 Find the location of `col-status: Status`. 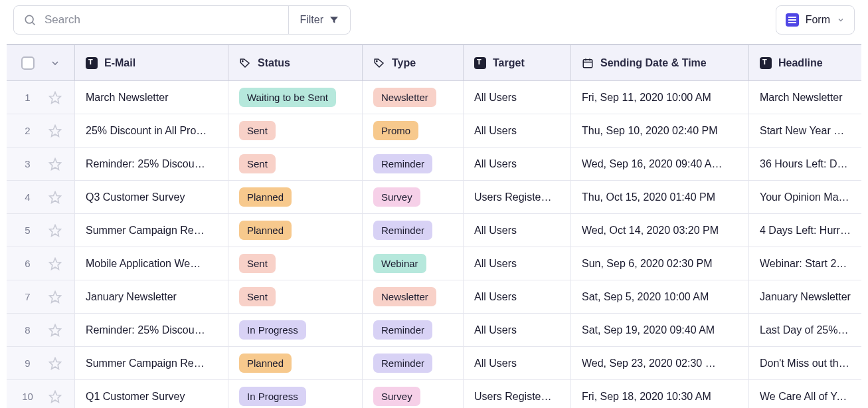

col-status: Status is located at coordinates (296, 62).